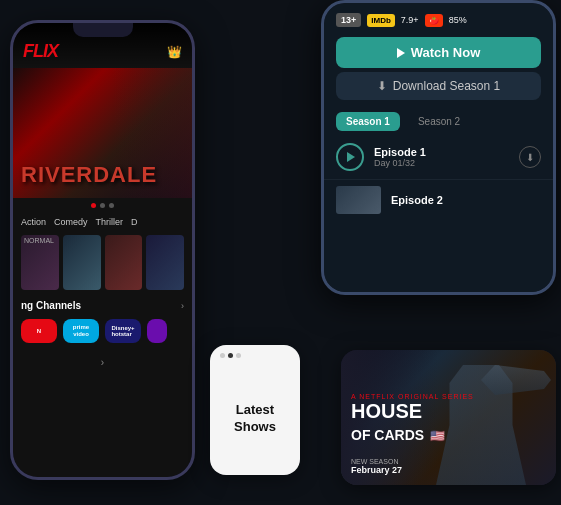  Describe the element at coordinates (255, 418) in the screenshot. I see `card-content: Latest Shows` at that location.